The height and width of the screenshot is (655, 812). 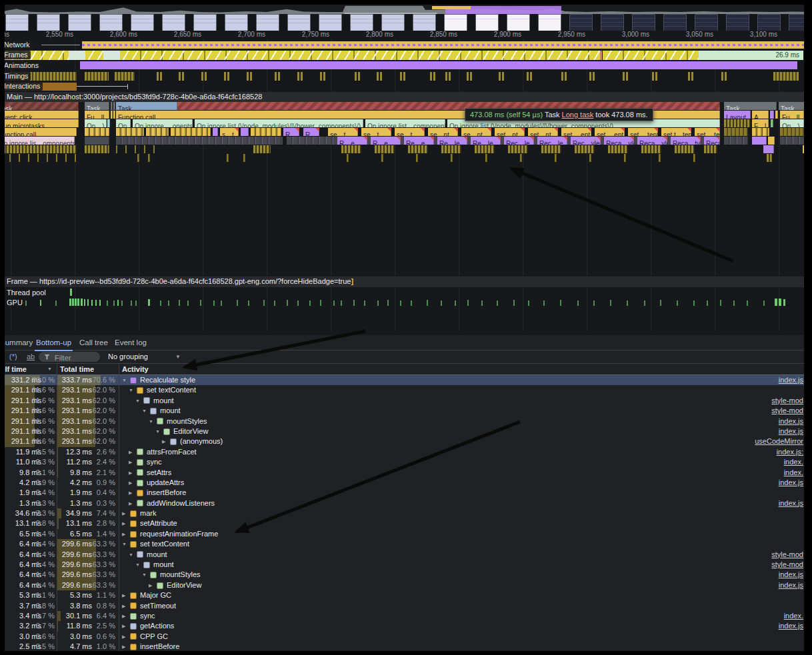 What do you see at coordinates (39, 115) in the screenshot?
I see `flame-block: Event: click` at bounding box center [39, 115].